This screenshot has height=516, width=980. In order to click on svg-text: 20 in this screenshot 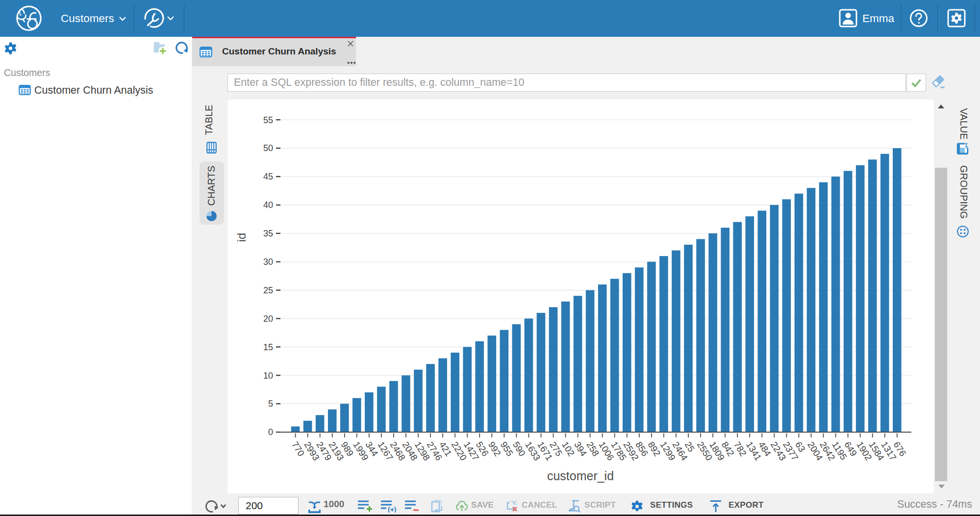, I will do `click(268, 319)`.